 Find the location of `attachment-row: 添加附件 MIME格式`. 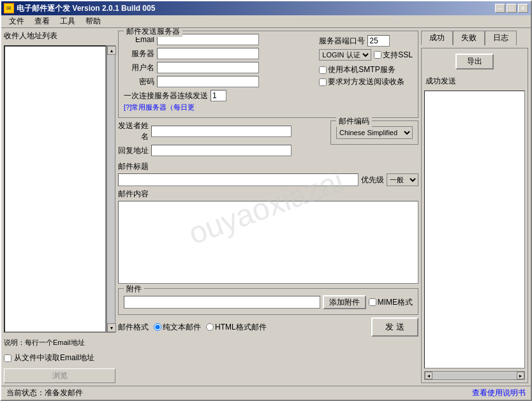

attachment-row: 添加附件 MIME格式 is located at coordinates (268, 302).